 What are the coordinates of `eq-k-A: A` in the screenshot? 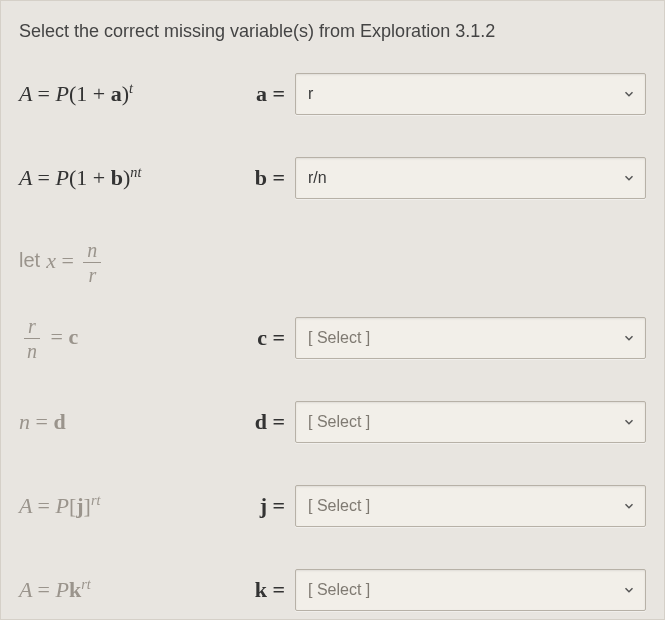 It's located at (26, 590).